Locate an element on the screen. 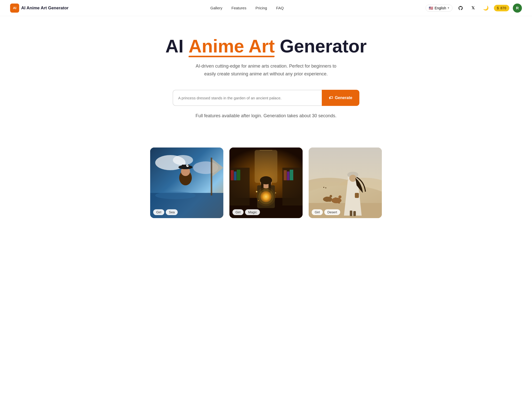 Image resolution: width=532 pixels, height=410 pixels. gallery-card: Girl Sea is located at coordinates (187, 183).